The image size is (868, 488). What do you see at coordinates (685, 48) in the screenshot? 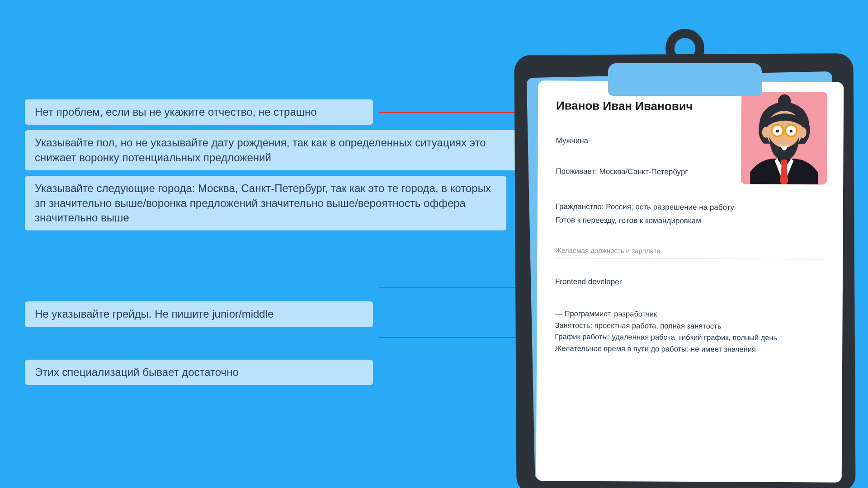
I see `clipboard-ring-icon` at bounding box center [685, 48].